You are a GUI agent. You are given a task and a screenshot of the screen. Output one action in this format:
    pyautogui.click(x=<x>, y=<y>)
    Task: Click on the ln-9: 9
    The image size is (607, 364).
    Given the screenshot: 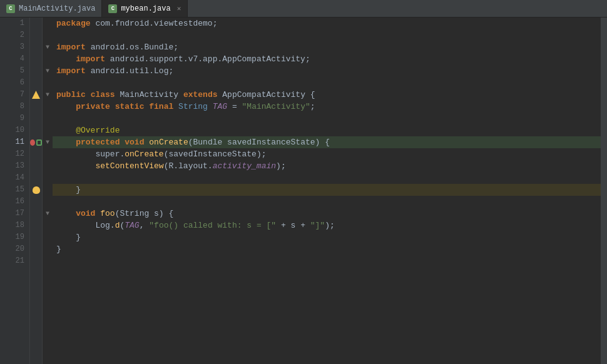 What is the action you would take?
    pyautogui.click(x=18, y=119)
    